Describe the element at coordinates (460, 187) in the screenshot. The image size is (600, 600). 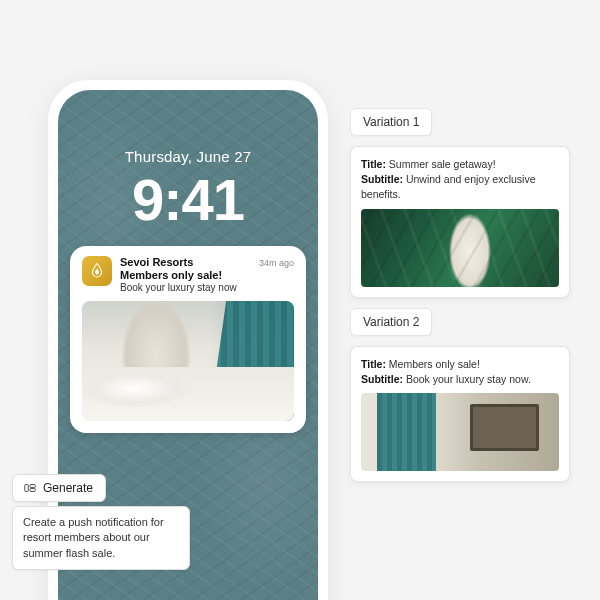
I see `variation-1-subtitle-line: Subtitle: Unwind and enjoy exclusive ben…` at that location.